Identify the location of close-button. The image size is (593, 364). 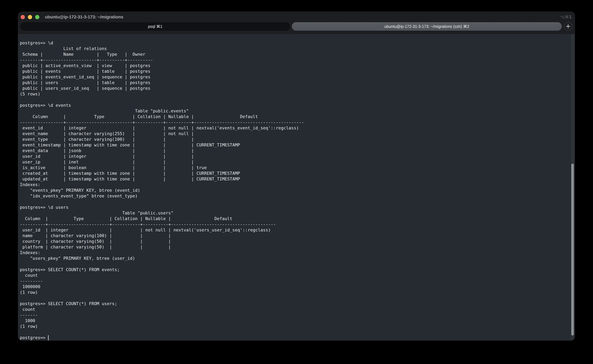
(23, 17).